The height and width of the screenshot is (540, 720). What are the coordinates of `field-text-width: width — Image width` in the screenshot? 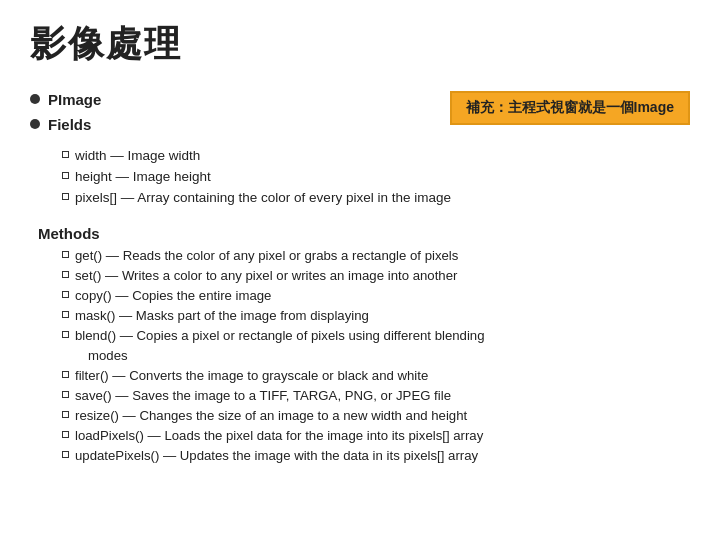 It's located at (138, 156).